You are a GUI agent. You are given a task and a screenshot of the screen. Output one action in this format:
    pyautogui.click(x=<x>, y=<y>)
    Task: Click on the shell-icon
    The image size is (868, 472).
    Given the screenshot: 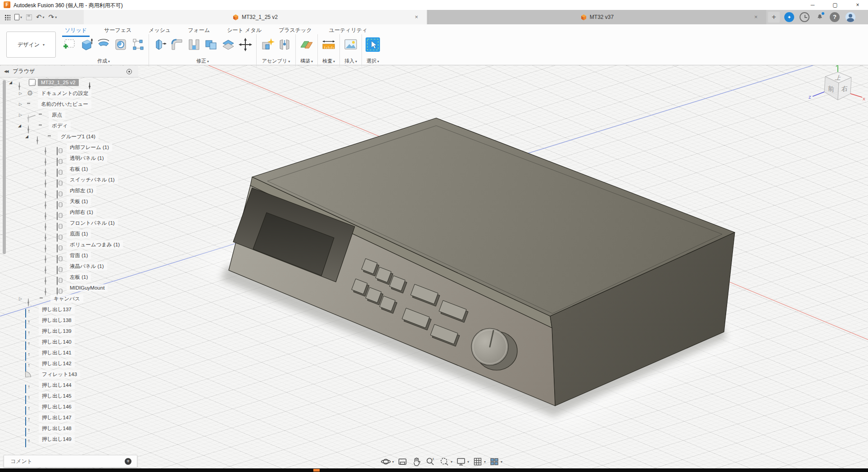 What is the action you would take?
    pyautogui.click(x=194, y=45)
    